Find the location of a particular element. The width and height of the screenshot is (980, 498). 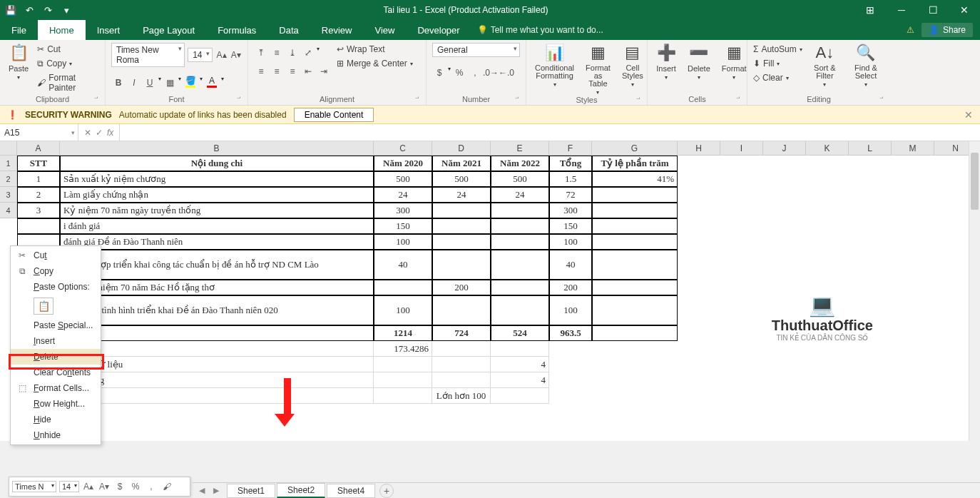

tell-me-search: 💡Tell me what you want to do... is located at coordinates (538, 30).